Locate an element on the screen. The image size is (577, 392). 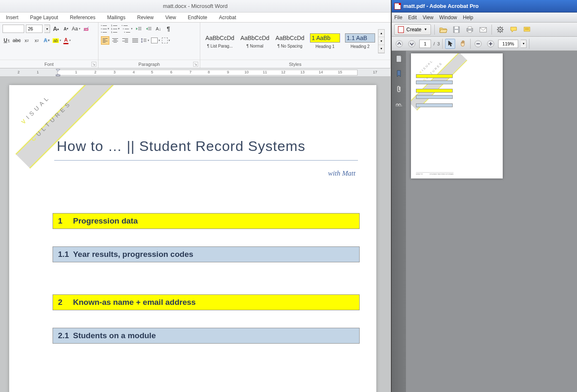
page-down-button is located at coordinates (412, 44).